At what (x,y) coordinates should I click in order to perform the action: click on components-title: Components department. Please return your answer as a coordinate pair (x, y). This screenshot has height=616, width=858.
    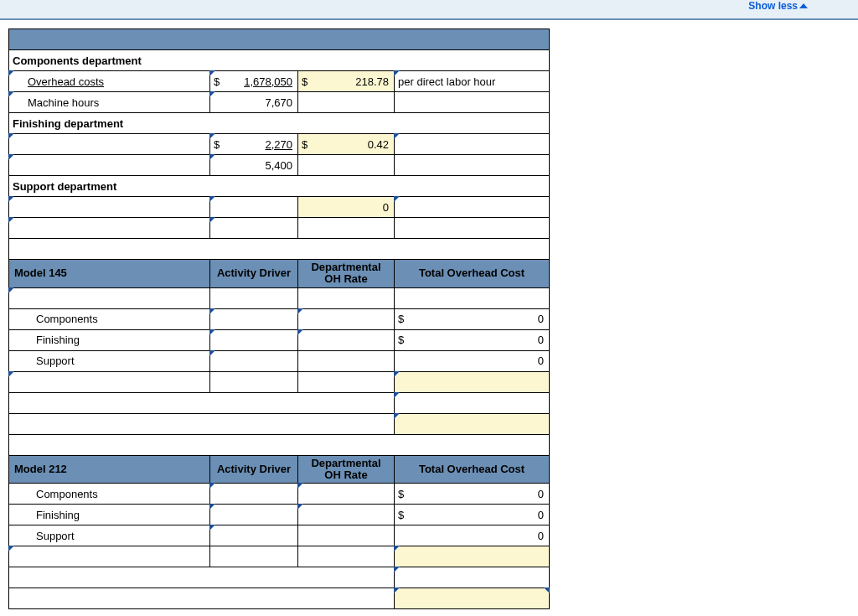
    Looking at the image, I should click on (280, 60).